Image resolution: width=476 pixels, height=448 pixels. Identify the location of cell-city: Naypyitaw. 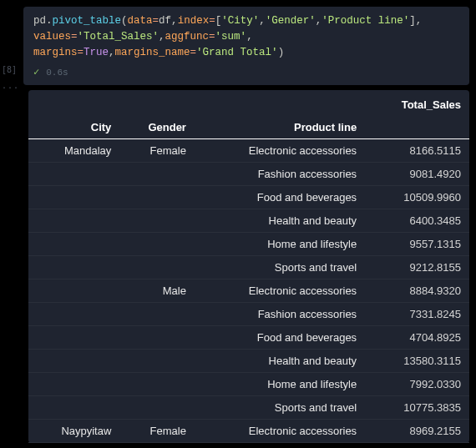
(73, 431).